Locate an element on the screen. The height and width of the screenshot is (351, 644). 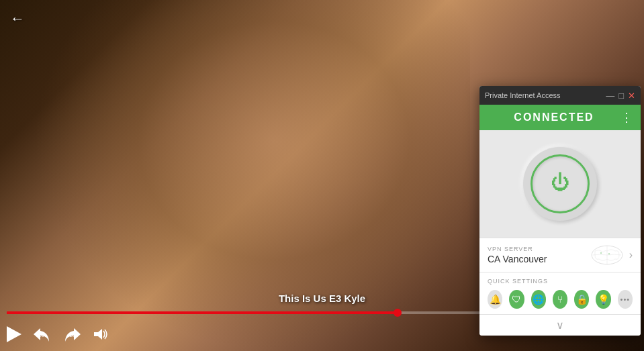
quick-settings-icons: 🔔 🛡 🌐 ⑂ 🔒 💡 ••• is located at coordinates (560, 299).